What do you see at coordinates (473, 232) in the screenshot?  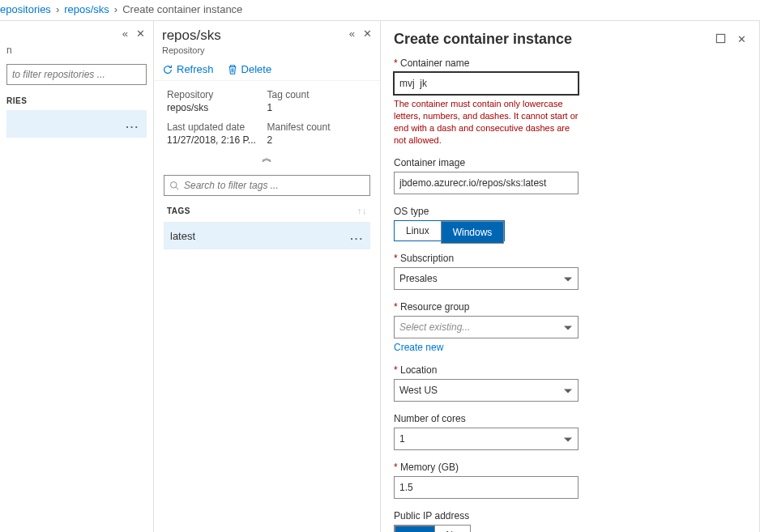 I see `os-type-option-windows: Windows` at bounding box center [473, 232].